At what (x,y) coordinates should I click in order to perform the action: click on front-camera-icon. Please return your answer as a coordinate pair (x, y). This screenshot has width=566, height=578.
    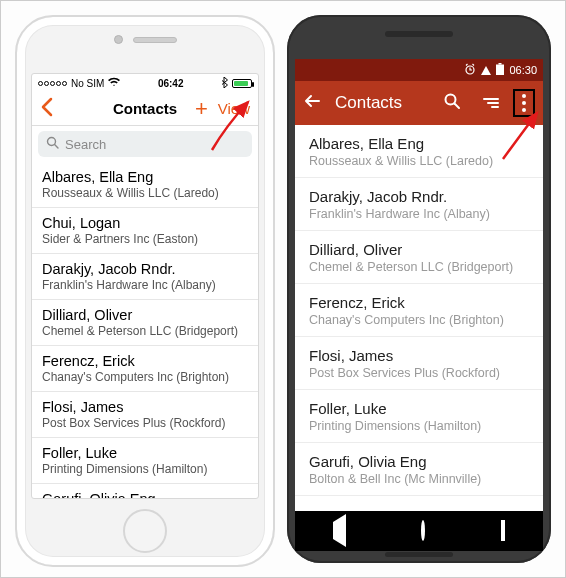
    Looking at the image, I should click on (118, 40).